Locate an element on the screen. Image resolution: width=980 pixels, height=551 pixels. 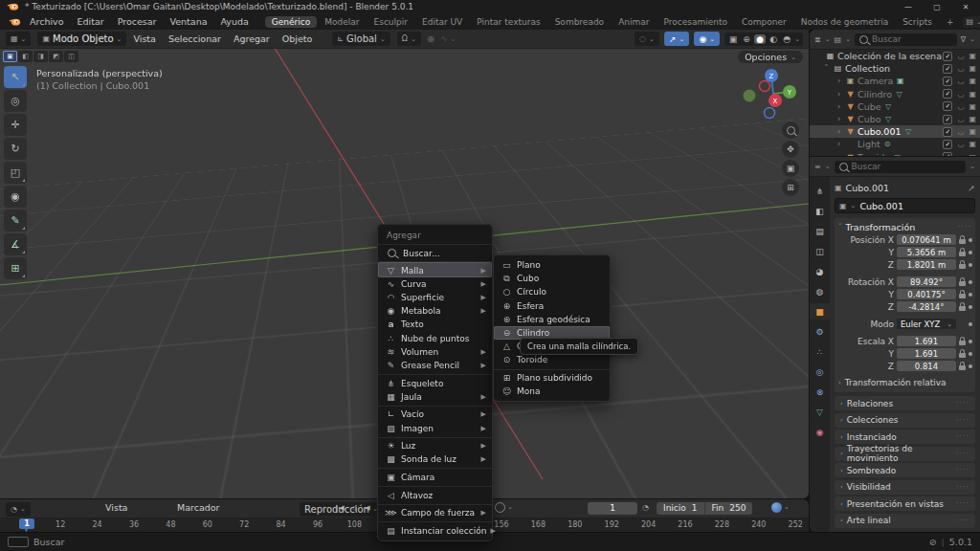
menubar-item: Ayuda is located at coordinates (235, 21).